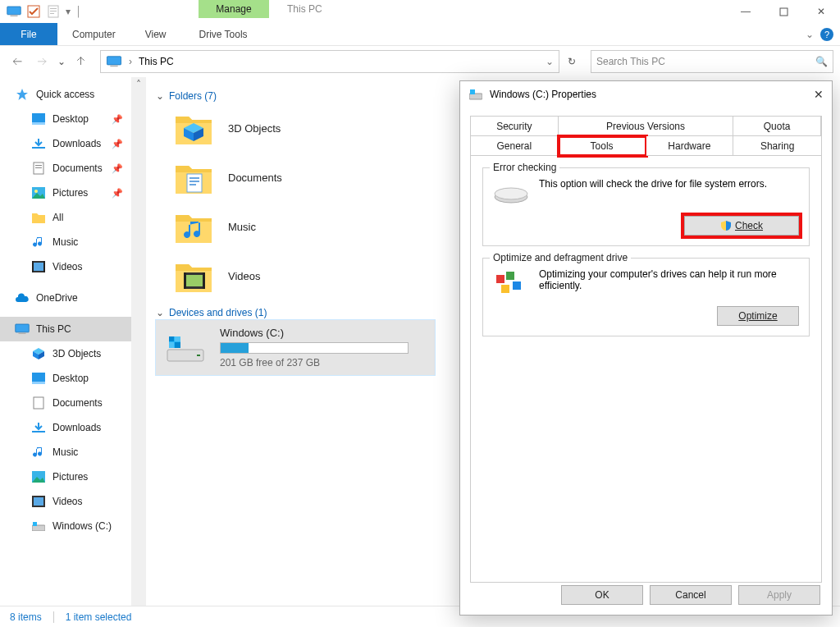 This screenshot has height=627, width=840. Describe the element at coordinates (156, 62) in the screenshot. I see `address-segment: This PC` at that location.